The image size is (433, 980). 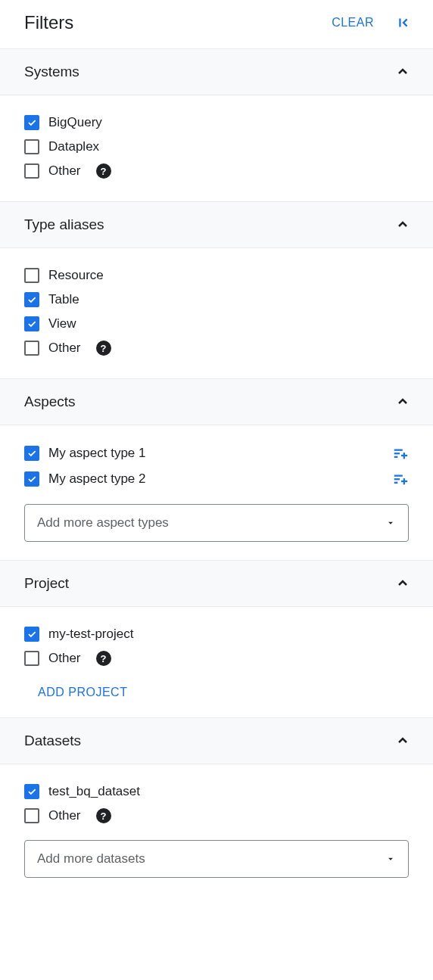 What do you see at coordinates (216, 123) in the screenshot?
I see `checkbox-row-bigquery: BigQuery` at bounding box center [216, 123].